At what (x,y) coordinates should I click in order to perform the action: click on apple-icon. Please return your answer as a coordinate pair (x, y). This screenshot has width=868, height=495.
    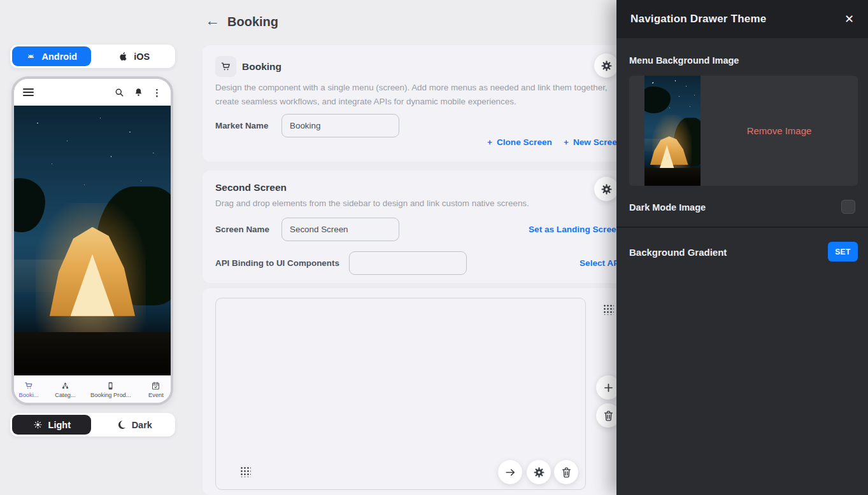
    Looking at the image, I should click on (124, 56).